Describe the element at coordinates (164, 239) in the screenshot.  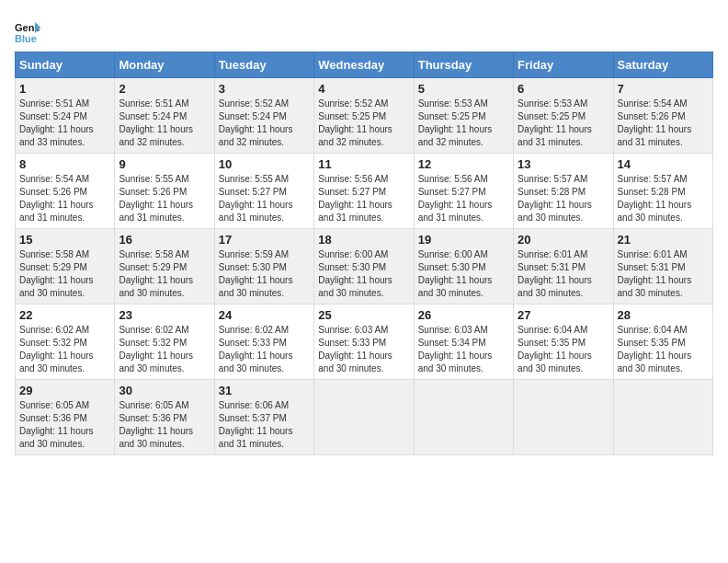
I see `day-number: 16` at that location.